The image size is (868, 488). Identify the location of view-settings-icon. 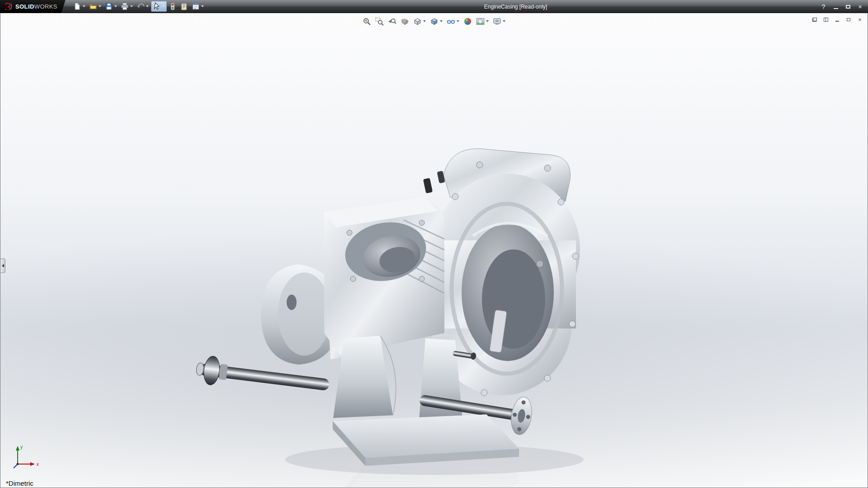
(497, 22).